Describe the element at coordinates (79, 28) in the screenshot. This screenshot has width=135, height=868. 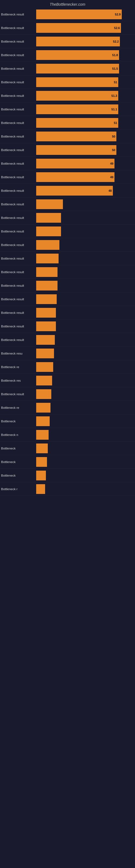
I see `entry-bar: 52.6` at that location.